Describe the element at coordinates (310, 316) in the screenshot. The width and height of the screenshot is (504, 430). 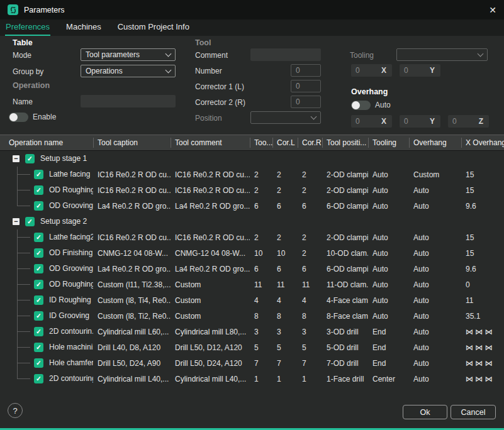
I see `corrector-r-cell: 8` at that location.